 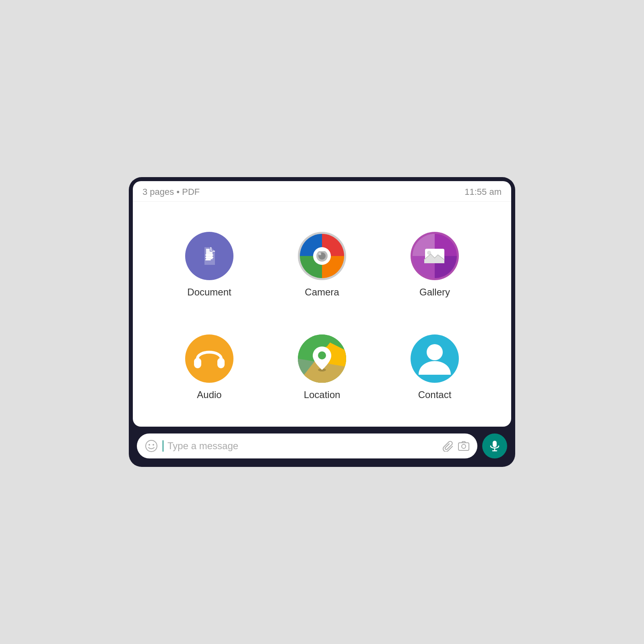 What do you see at coordinates (322, 256) in the screenshot?
I see `camera-icon-circle` at bounding box center [322, 256].